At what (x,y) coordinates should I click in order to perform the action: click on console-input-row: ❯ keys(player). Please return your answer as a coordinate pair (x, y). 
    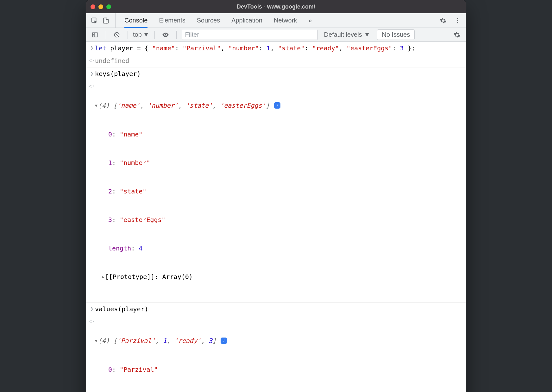
    Looking at the image, I should click on (276, 74).